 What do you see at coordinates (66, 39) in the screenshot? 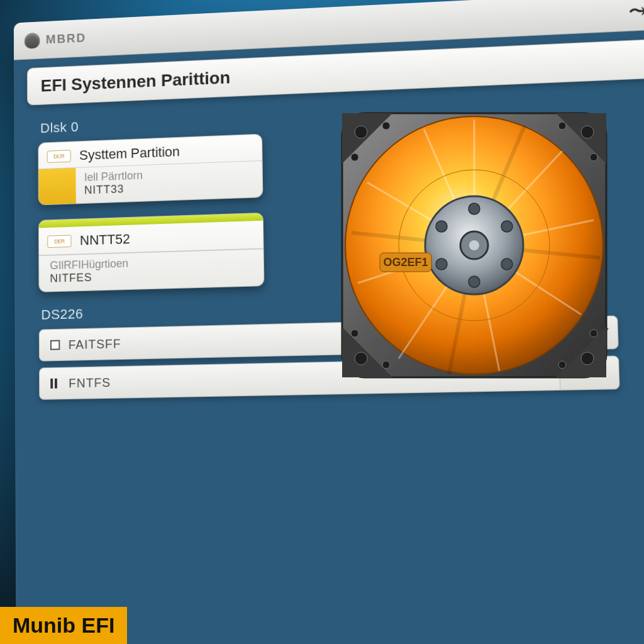
I see `app-name: MBRD` at bounding box center [66, 39].